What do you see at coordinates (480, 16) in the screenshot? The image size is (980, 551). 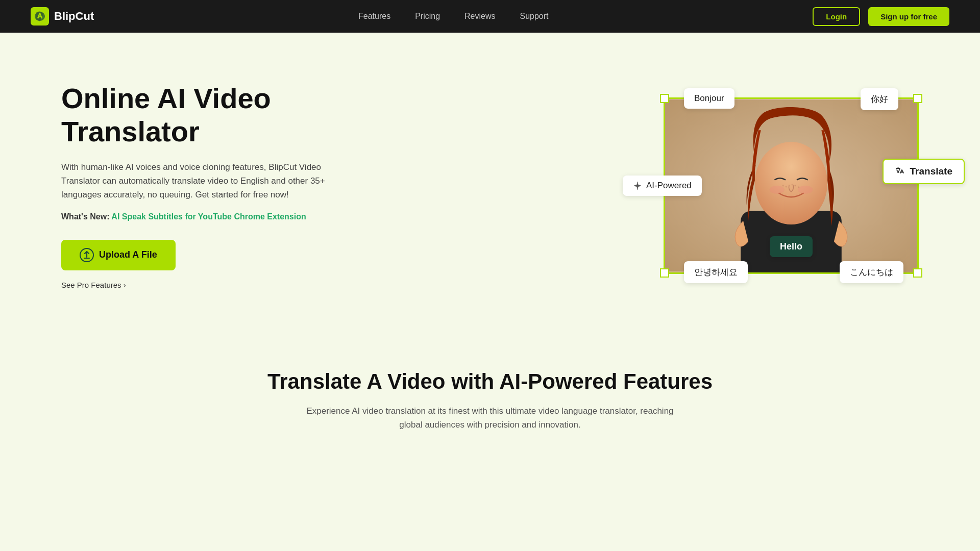 I see `nav-reviews: Reviews` at bounding box center [480, 16].